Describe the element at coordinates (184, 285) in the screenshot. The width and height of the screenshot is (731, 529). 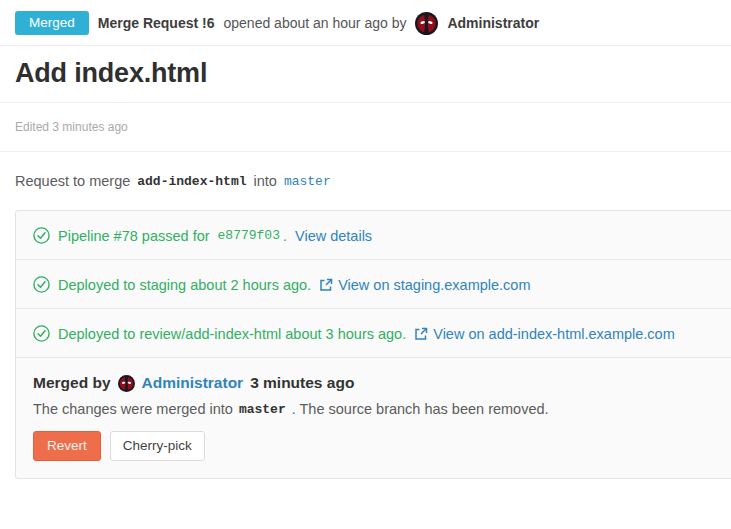
I see `deploy-staging-text: Deployed to staging about 2 hours ago.` at that location.